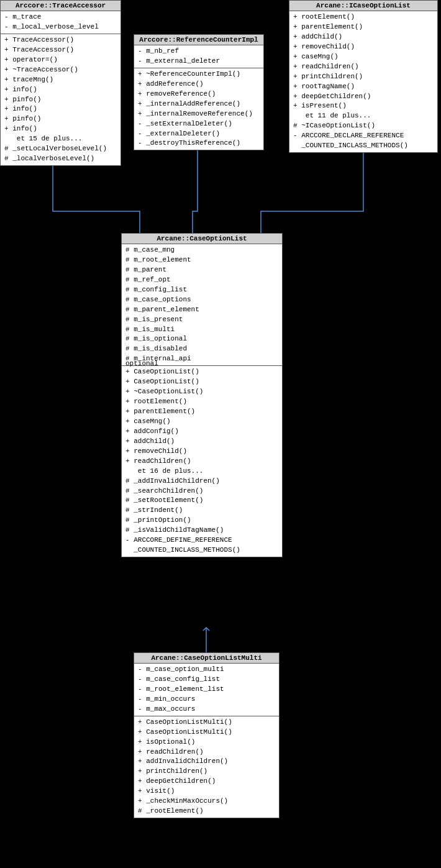  I want to click on case-option-list-fields: # m_case_mng # m_root_element # m_parent…, so click(202, 305).